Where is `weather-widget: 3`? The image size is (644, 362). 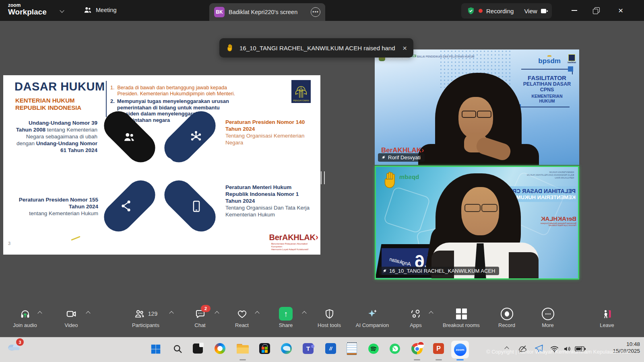 weather-widget: 3 is located at coordinates (14, 346).